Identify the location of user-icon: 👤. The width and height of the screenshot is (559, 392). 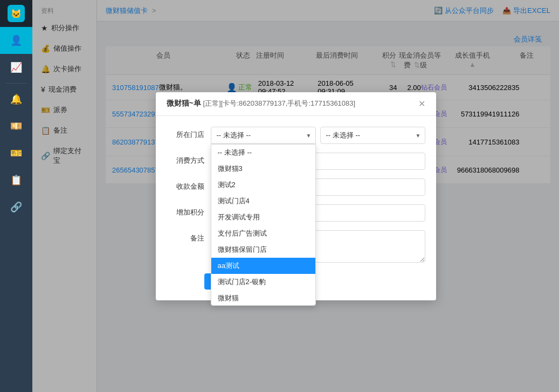
(16, 40).